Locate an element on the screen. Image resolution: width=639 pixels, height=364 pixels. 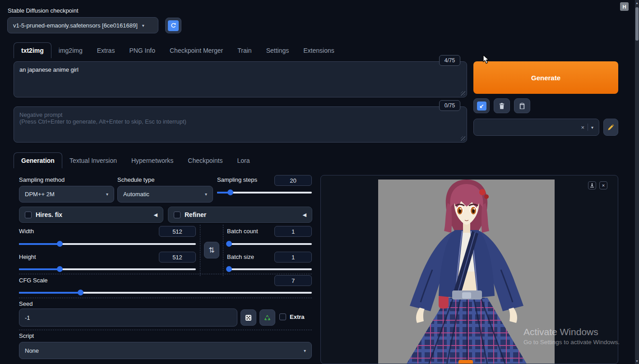
generate-button: Generate is located at coordinates (546, 78).